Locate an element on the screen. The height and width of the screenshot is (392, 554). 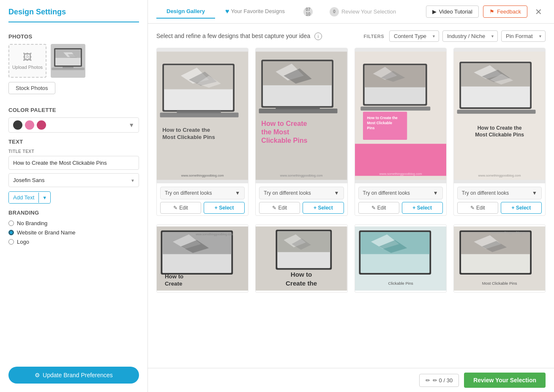
design-card-3: How to Create the Most Clickable Pins ww… is located at coordinates (401, 132).